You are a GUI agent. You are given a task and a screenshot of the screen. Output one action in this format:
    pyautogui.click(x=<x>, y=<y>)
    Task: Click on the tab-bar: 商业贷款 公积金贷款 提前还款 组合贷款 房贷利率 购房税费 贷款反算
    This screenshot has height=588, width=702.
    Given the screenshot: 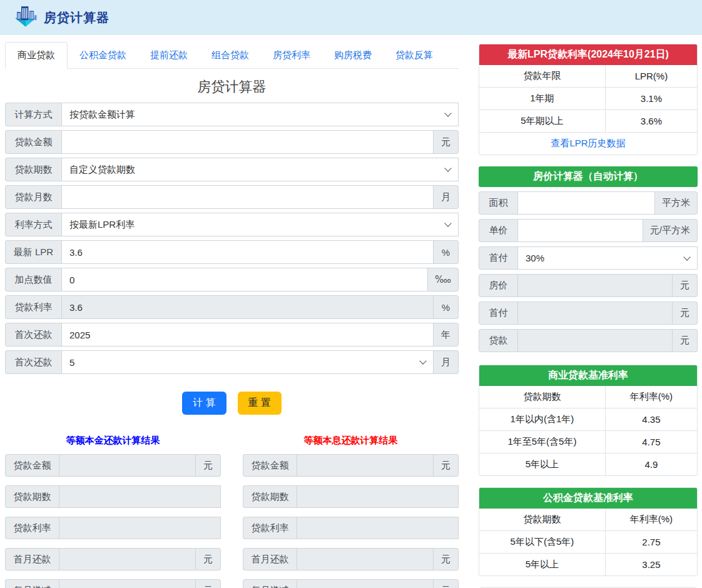 What is the action you would take?
    pyautogui.click(x=231, y=54)
    